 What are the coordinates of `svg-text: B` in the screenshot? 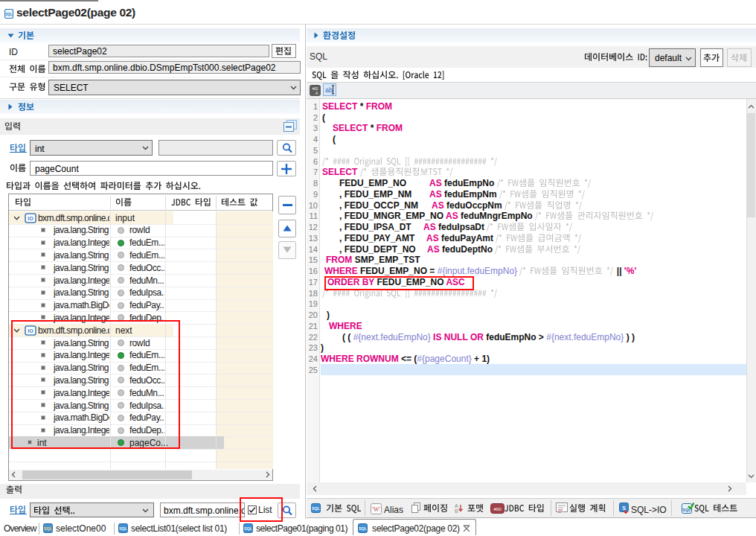 It's located at (457, 511).